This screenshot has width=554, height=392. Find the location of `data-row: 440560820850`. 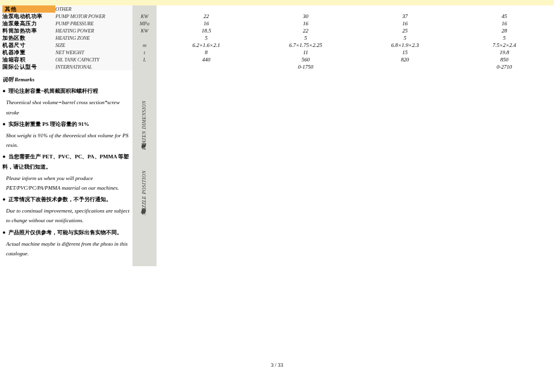

data-row: 440560820850 is located at coordinates (355, 60).